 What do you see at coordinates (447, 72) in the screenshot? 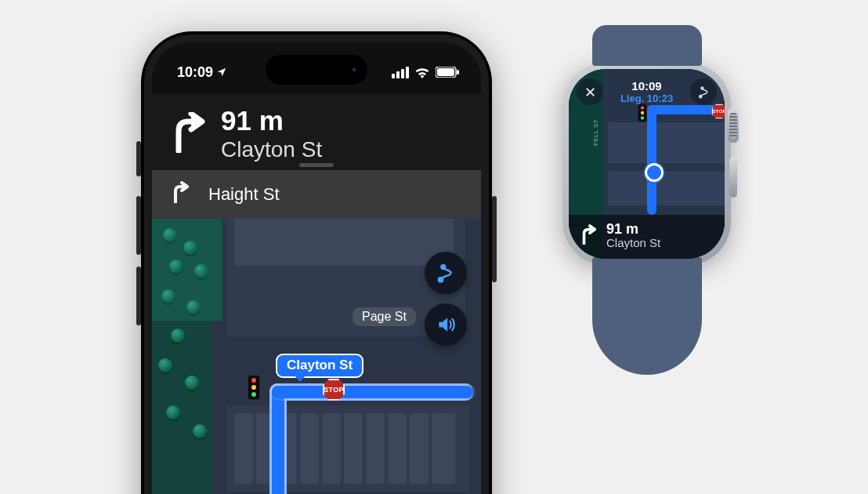
I see `battery-icon` at bounding box center [447, 72].